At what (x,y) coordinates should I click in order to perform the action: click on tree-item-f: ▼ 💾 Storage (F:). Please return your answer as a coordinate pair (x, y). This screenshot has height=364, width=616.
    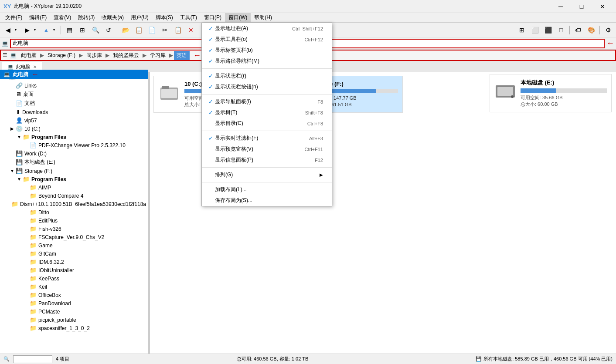
    Looking at the image, I should click on (74, 171).